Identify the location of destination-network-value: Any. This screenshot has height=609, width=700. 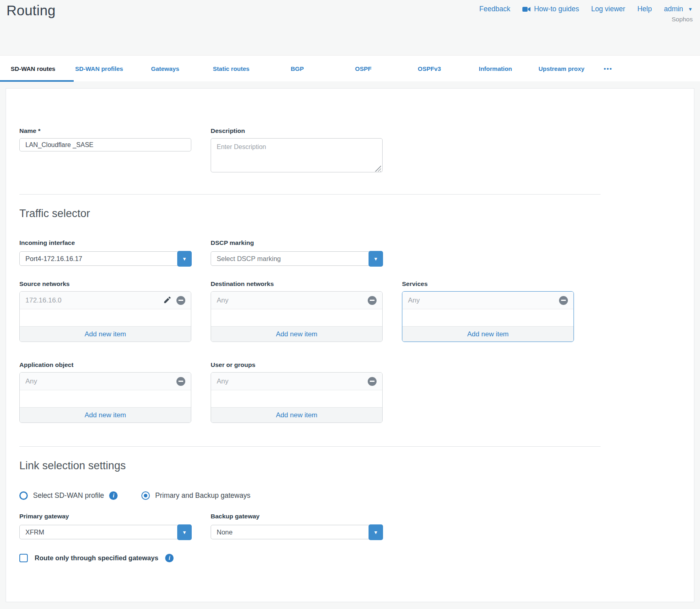
(222, 300).